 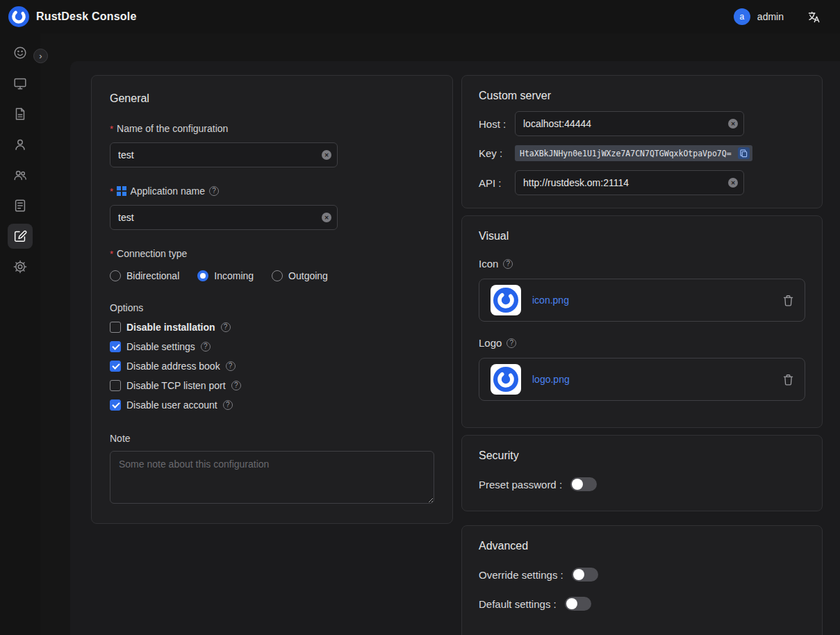 What do you see at coordinates (629, 183) in the screenshot?
I see `api-input` at bounding box center [629, 183].